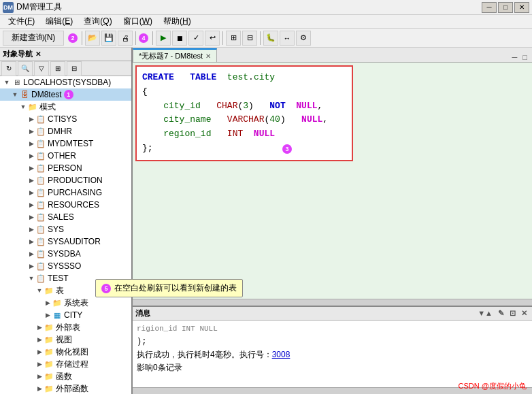  I want to click on tree-filter-btn: ▽, so click(41, 69).